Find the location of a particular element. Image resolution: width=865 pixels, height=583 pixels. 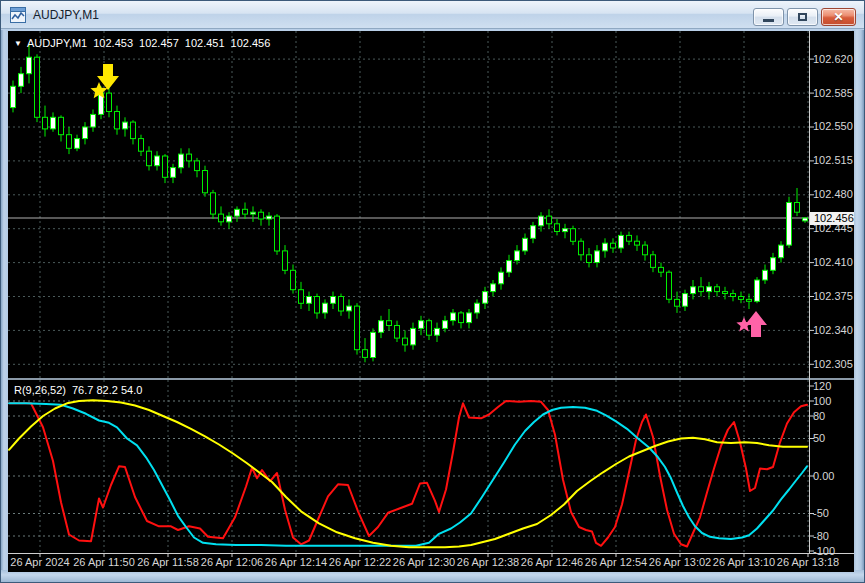

time-axis-label: 26 Apr 12:22 is located at coordinates (360, 562).